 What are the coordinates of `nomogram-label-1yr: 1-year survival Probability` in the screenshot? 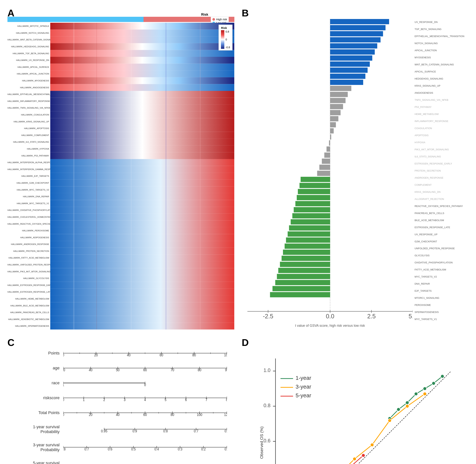 It's located at (39, 429).